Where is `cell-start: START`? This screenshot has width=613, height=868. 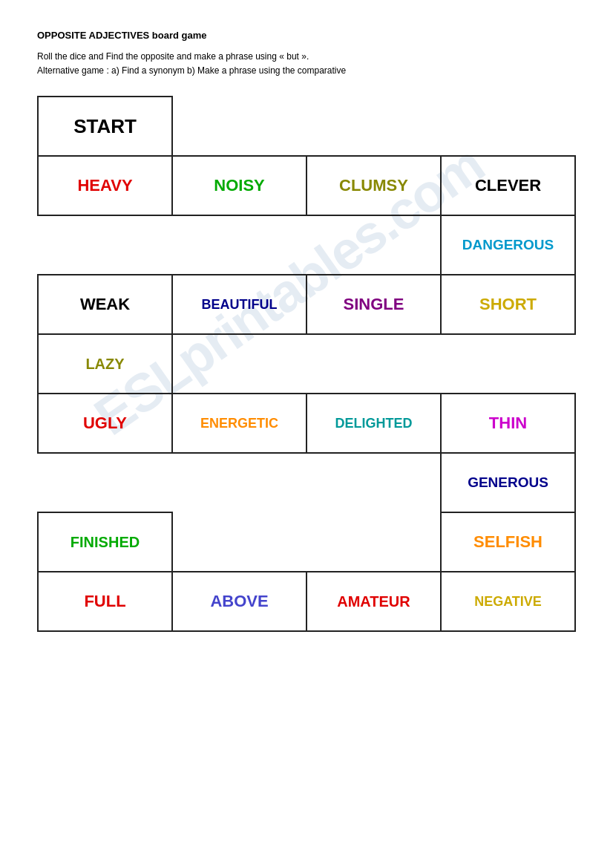
cell-start: START is located at coordinates (105, 126).